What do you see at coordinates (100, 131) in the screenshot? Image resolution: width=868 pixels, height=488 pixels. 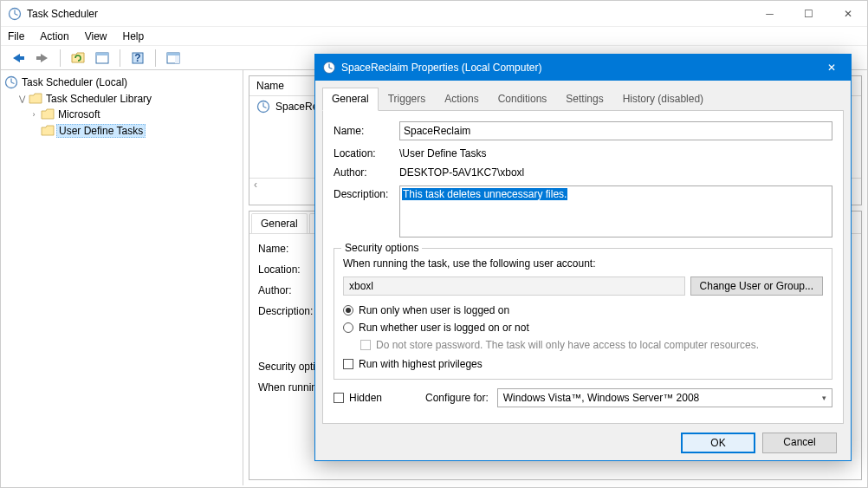 I see `tree-label: User Define Tasks` at bounding box center [100, 131].